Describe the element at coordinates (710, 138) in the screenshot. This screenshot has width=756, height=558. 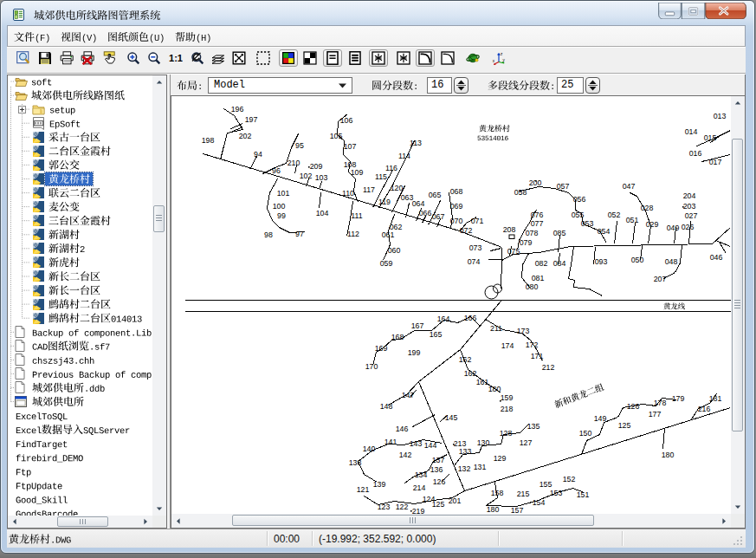
I see `svg-text: 015` at that location.